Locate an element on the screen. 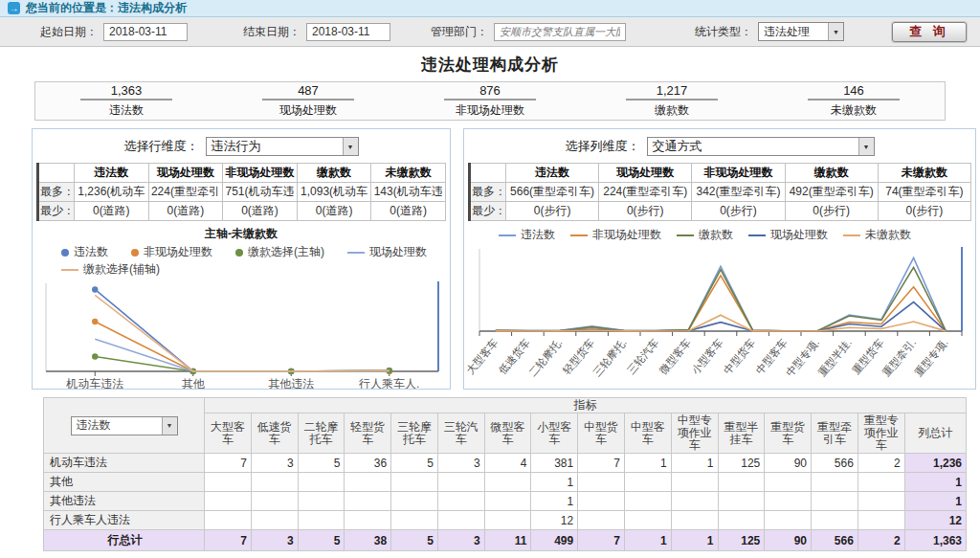 The image size is (980, 558). legend-item: 未缴款数 is located at coordinates (877, 235).